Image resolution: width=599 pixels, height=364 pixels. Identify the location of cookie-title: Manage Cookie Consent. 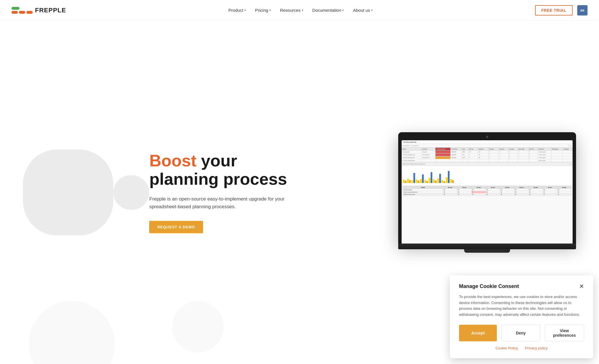
(489, 286).